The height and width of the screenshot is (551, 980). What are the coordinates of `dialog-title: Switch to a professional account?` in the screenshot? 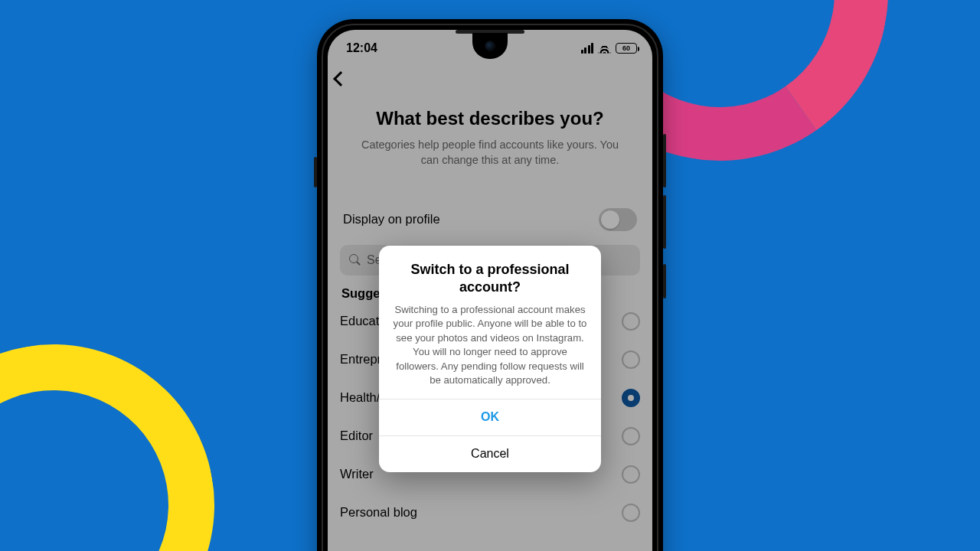 It's located at (490, 279).